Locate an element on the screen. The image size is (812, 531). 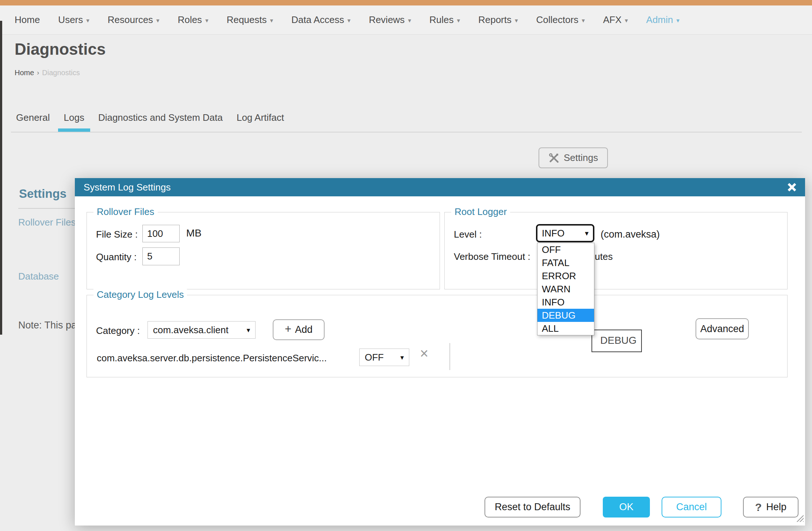
cancel-button-label: Cancel is located at coordinates (692, 507).